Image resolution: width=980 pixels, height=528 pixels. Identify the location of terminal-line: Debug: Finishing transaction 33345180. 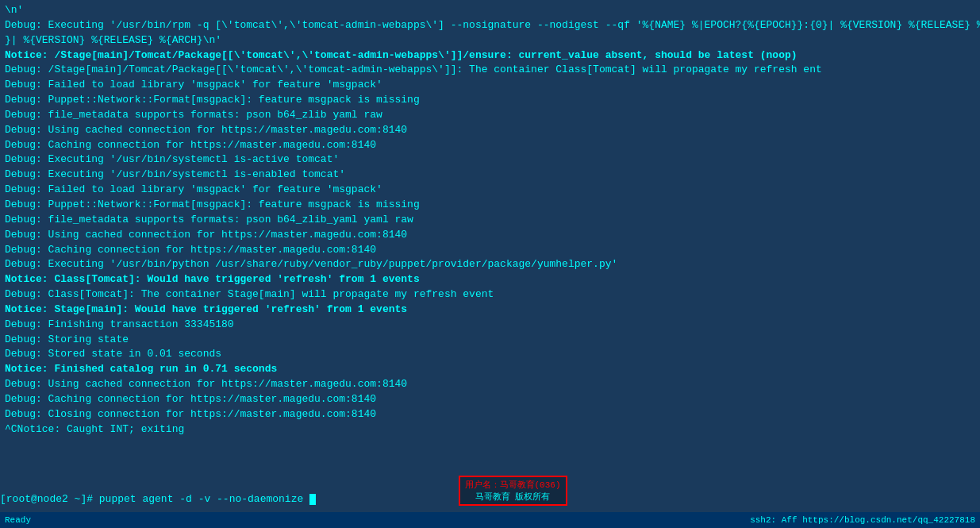
(490, 326).